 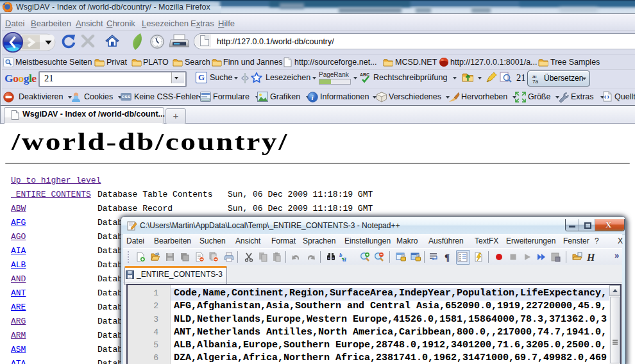 What do you see at coordinates (344, 258) in the screenshot?
I see `svg-text: a` at bounding box center [344, 258].